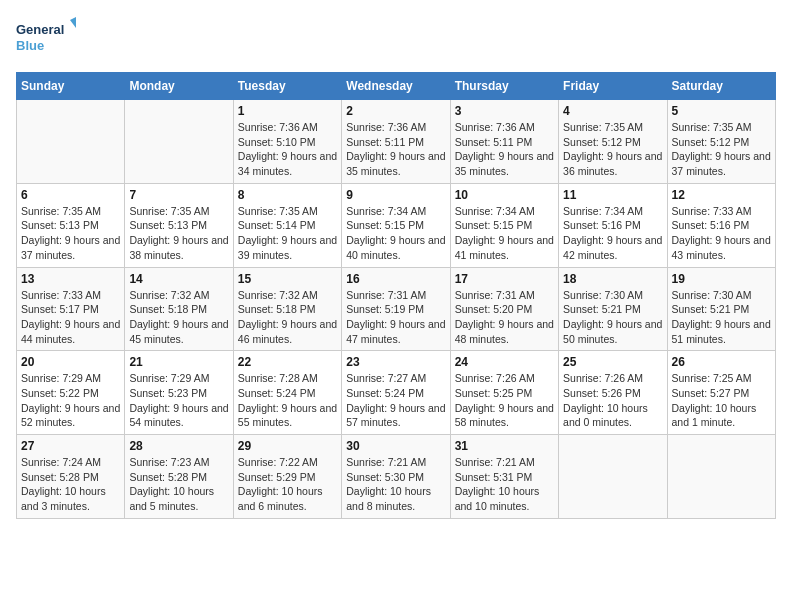 The height and width of the screenshot is (612, 792). I want to click on day-detail: Sunrise: 7:30 AM Sunset: 5:21 PM Dayligh…, so click(722, 318).